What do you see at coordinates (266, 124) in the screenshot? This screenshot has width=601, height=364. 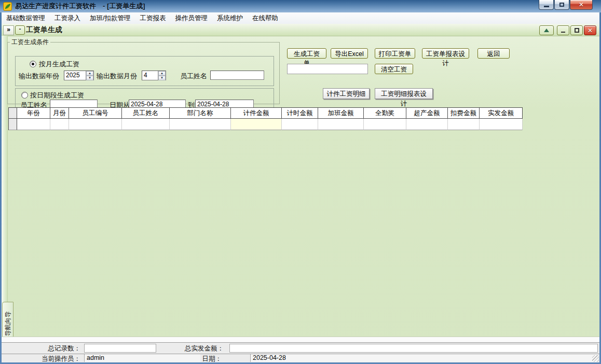 I see `grid-data-row` at bounding box center [266, 124].